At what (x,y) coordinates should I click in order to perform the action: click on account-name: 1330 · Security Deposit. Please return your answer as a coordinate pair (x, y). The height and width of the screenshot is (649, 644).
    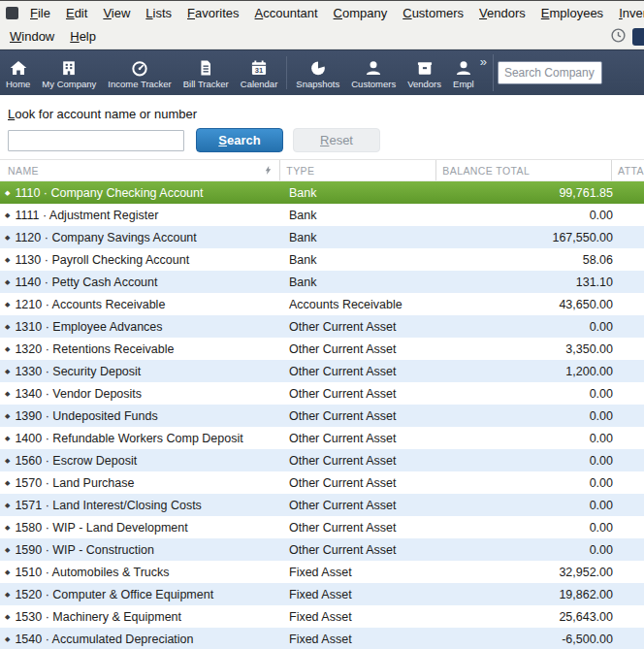
    Looking at the image, I should click on (78, 372).